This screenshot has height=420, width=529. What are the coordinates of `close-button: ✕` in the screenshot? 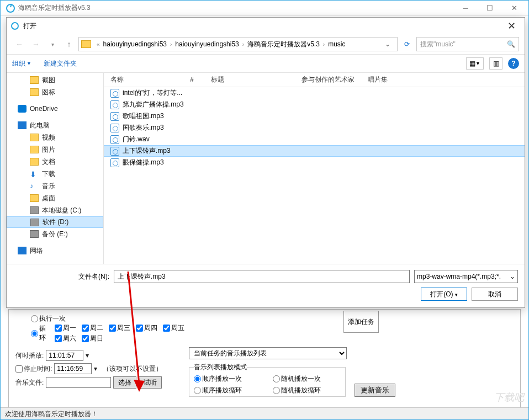 It's located at (514, 8).